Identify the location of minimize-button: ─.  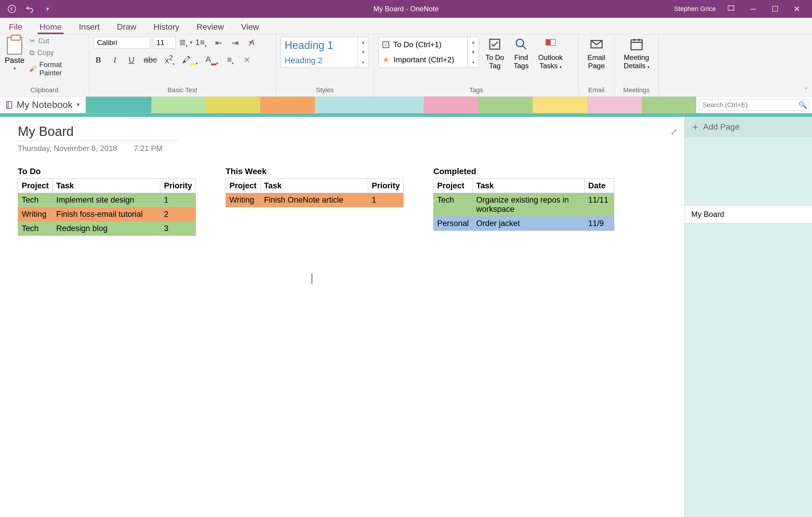
(753, 9).